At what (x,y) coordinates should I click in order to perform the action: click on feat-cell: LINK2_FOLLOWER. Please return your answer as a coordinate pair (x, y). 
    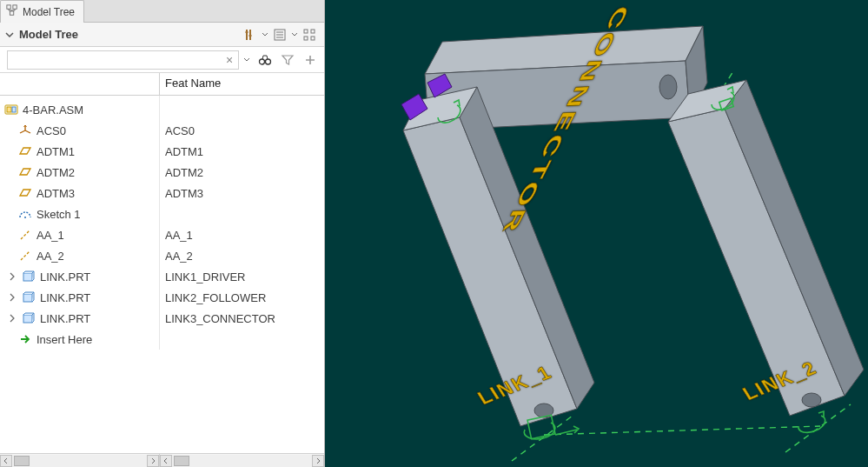
    Looking at the image, I should click on (242, 297).